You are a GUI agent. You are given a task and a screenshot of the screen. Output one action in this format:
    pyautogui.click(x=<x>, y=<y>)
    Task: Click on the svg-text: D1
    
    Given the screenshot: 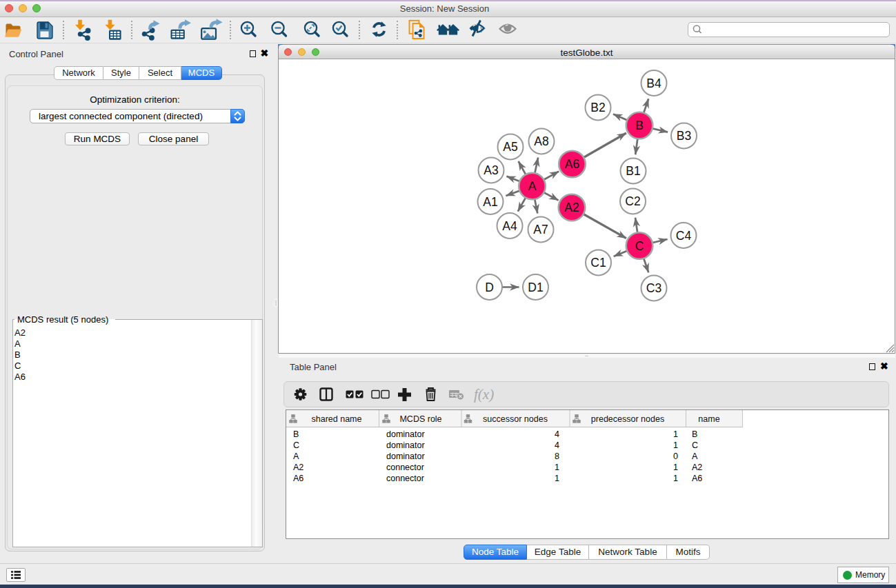 What is the action you would take?
    pyautogui.click(x=535, y=287)
    